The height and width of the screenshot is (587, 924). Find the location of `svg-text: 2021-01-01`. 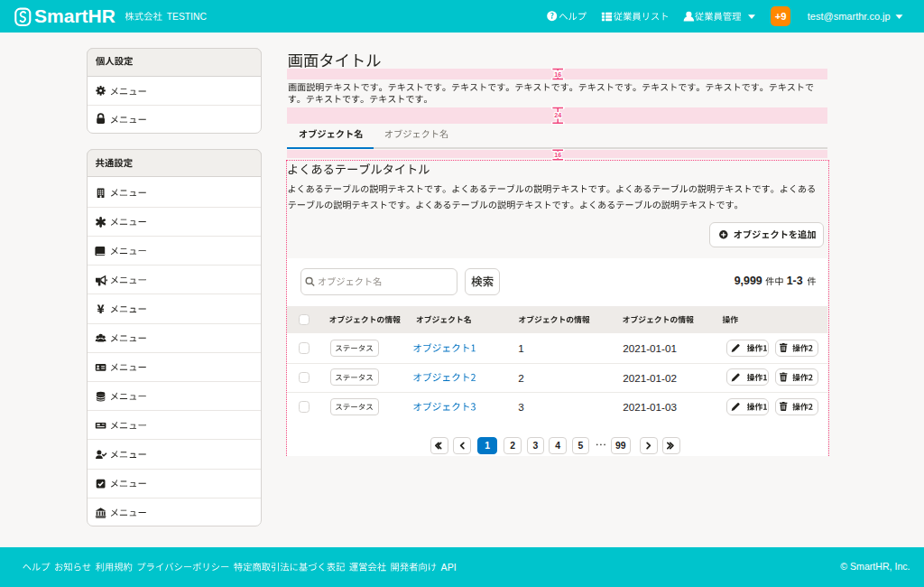

svg-text: 2021-01-01 is located at coordinates (650, 349).